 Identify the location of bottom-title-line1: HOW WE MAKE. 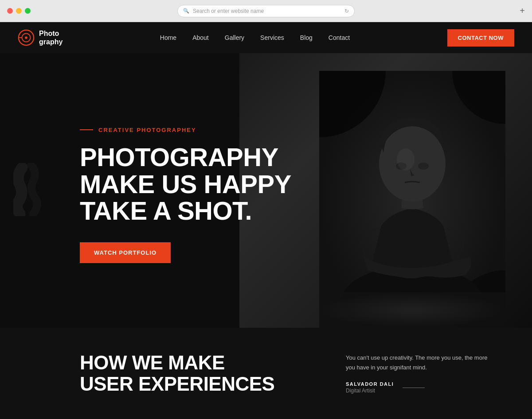
(153, 362).